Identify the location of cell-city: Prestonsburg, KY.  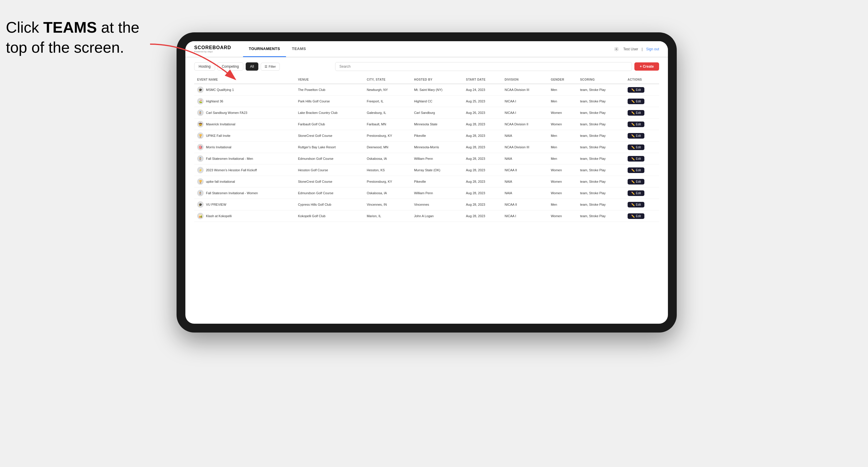
(388, 136).